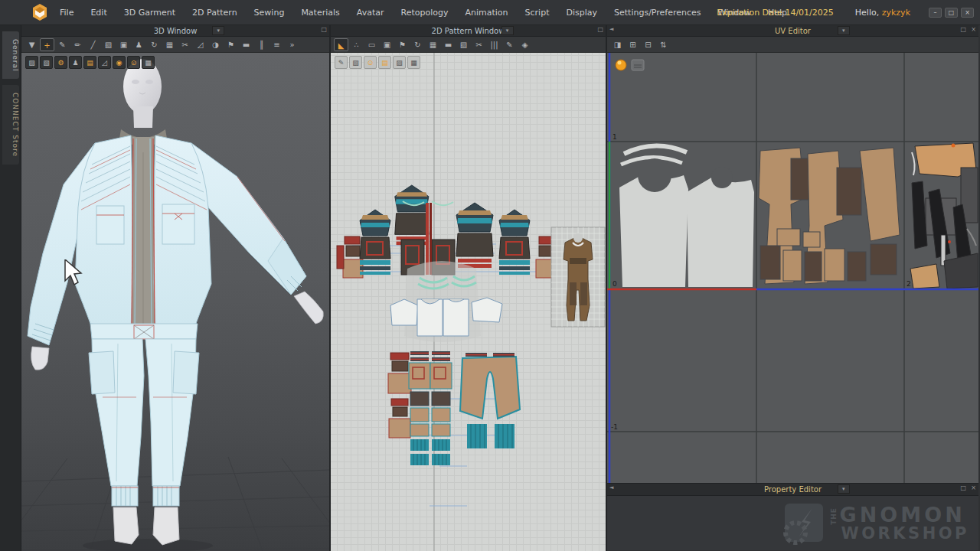  Describe the element at coordinates (324, 29) in the screenshot. I see `panel-3d-float-icon: □` at that location.